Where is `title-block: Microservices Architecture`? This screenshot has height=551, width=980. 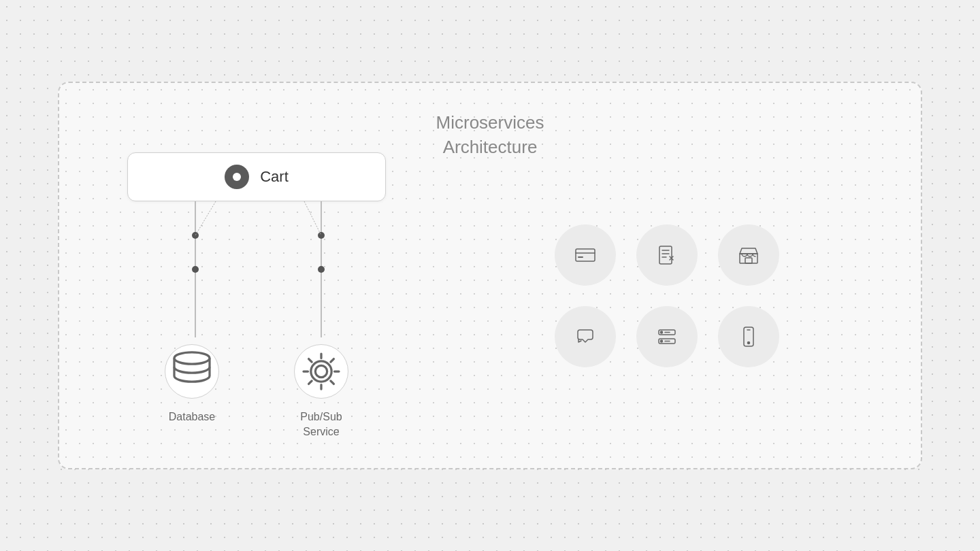
title-block: Microservices Architecture is located at coordinates (490, 135).